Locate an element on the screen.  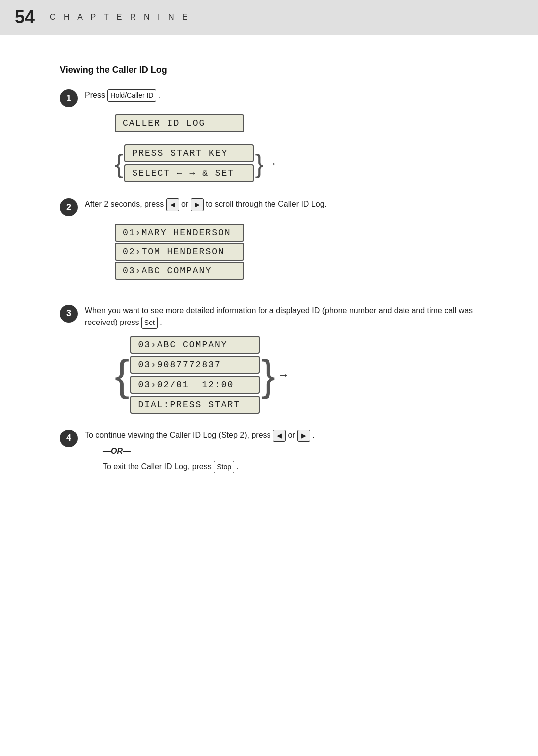
step-1-text-after: . is located at coordinates (160, 95).